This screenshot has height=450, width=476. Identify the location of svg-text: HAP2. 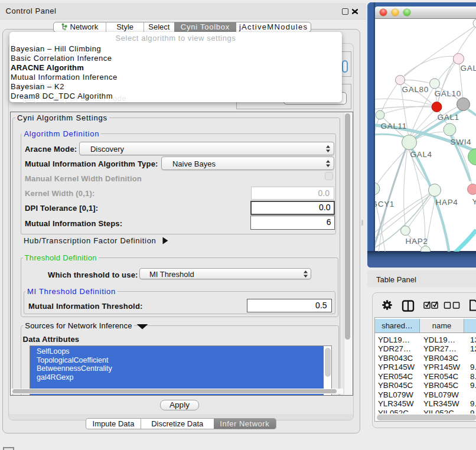
(416, 241).